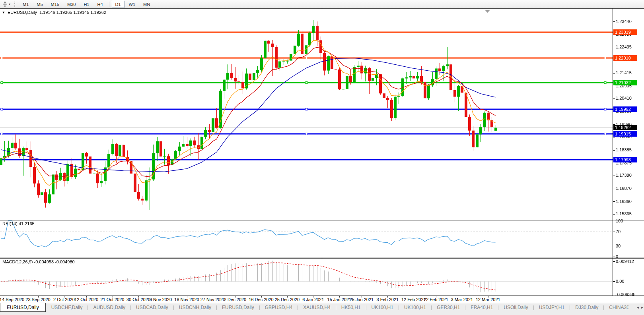  Describe the element at coordinates (587, 307) in the screenshot. I see `chart-tab-dj30-daily: DJ30,Daily` at that location.